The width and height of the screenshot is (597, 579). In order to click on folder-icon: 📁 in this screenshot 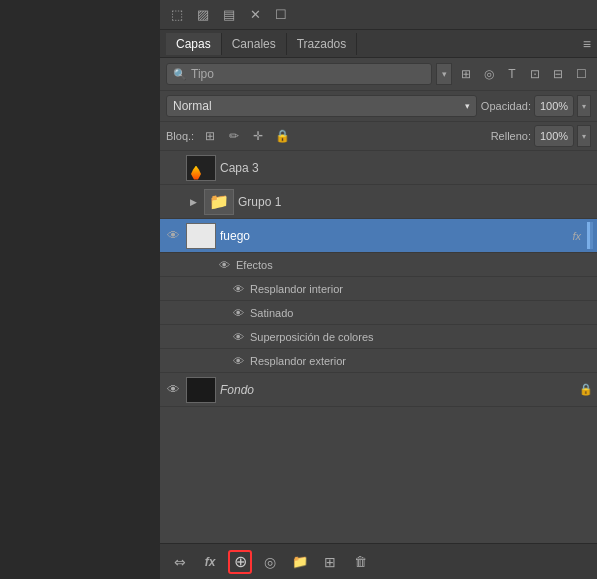, I will do `click(300, 562)`.